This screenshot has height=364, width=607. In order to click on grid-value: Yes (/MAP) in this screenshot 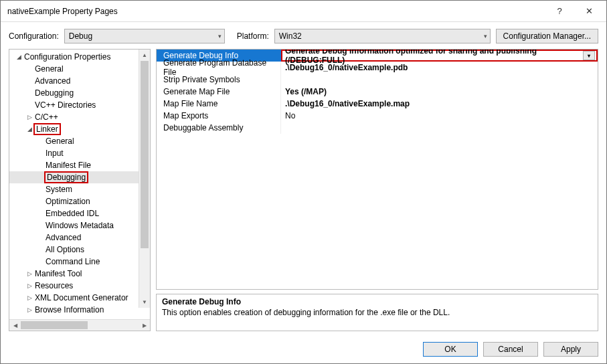, I will do `click(439, 92)`.